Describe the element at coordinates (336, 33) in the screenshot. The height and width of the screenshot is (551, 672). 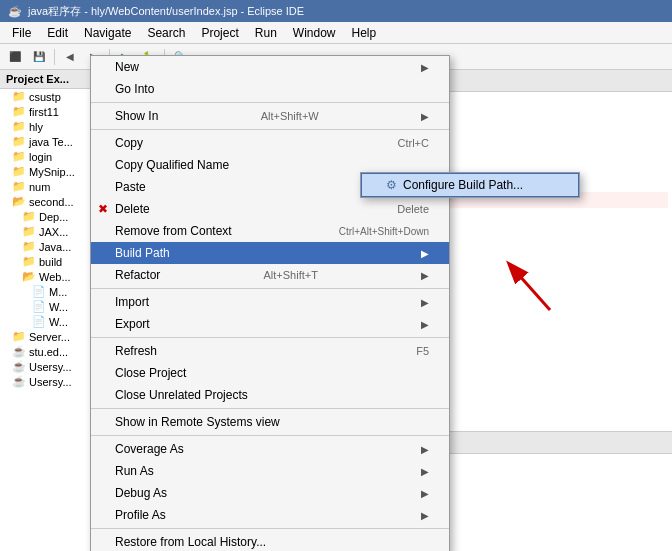
I see `menu-bar: File Edit Navigate Search Project Run Wi…` at that location.